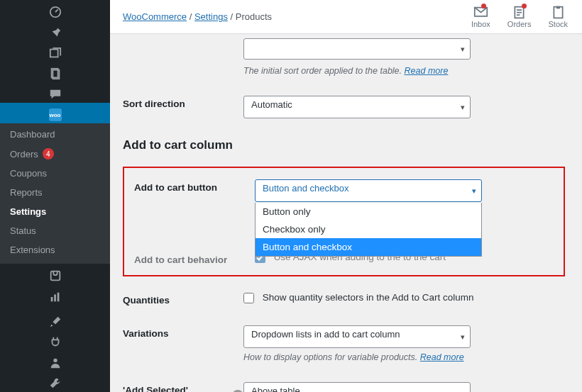 The image size is (582, 392). I want to click on submenu-dashboard: Dashboard, so click(55, 135).